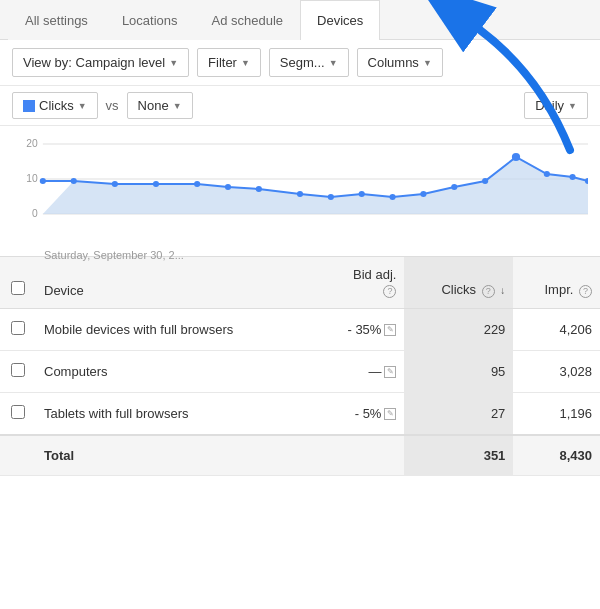 This screenshot has width=600, height=609. Describe the element at coordinates (390, 330) in the screenshot. I see `row1-edit-icon: ✎` at that location.